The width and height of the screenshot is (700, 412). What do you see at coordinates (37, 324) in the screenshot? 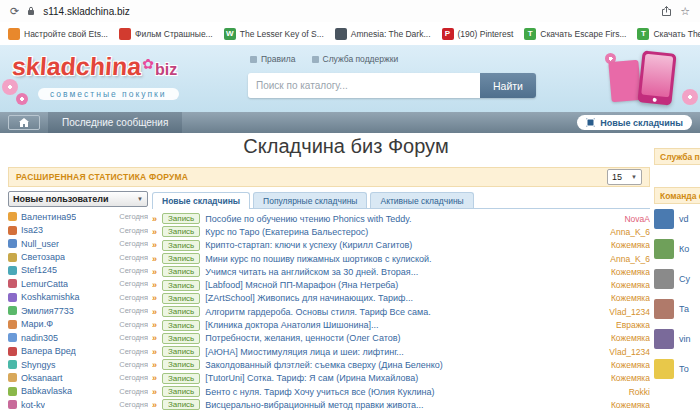
I see `user-name-link: Мари.Ф` at bounding box center [37, 324].